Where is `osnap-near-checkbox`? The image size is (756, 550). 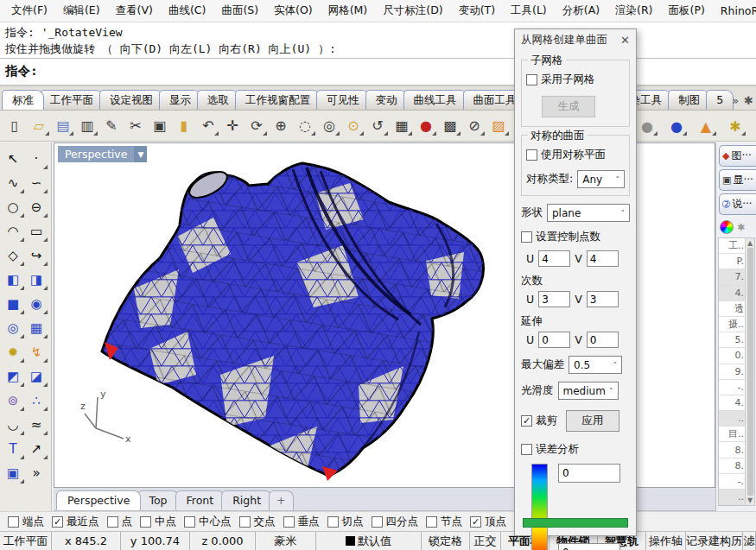
osnap-near-checkbox is located at coordinates (57, 522).